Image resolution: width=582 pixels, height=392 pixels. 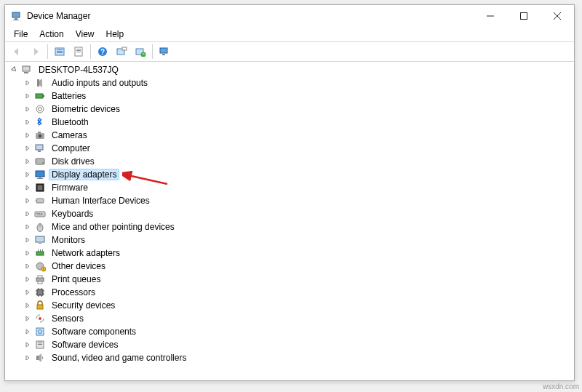 I want to click on audio-icon, so click(x=40, y=83).